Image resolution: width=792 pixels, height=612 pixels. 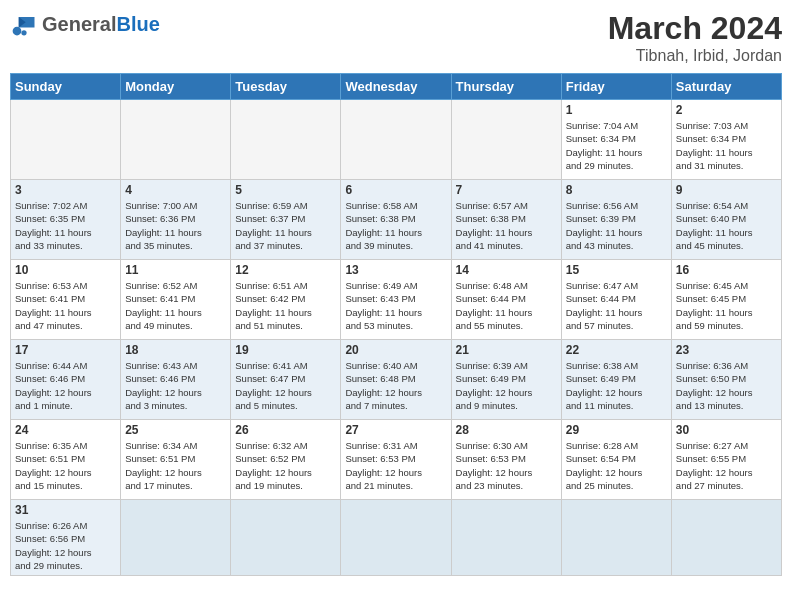 I want to click on day-number: 23, so click(x=726, y=350).